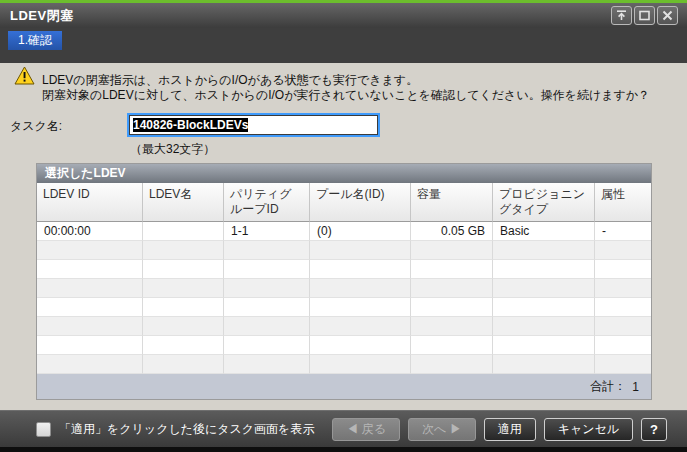 The height and width of the screenshot is (452, 687). I want to click on apply-button: 適用, so click(510, 430).